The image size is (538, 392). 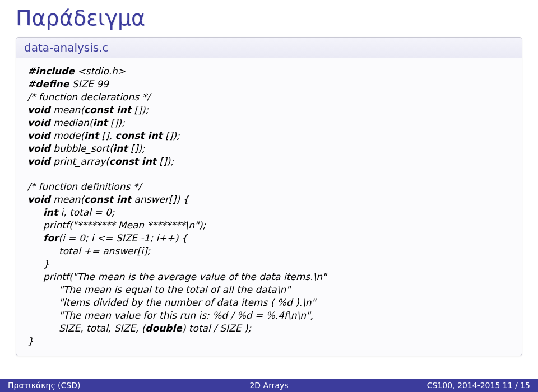 I want to click on txt: answer[]) {, so click(x=160, y=199).